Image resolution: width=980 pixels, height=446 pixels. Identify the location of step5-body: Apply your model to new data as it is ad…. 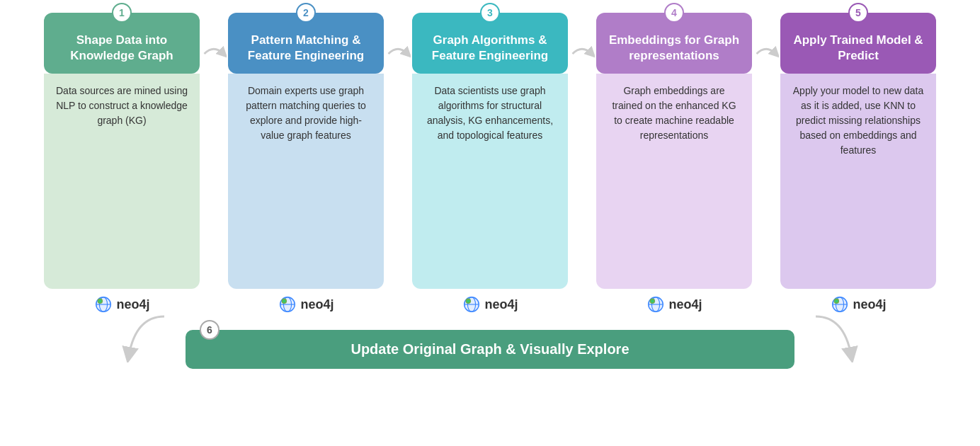
(858, 181).